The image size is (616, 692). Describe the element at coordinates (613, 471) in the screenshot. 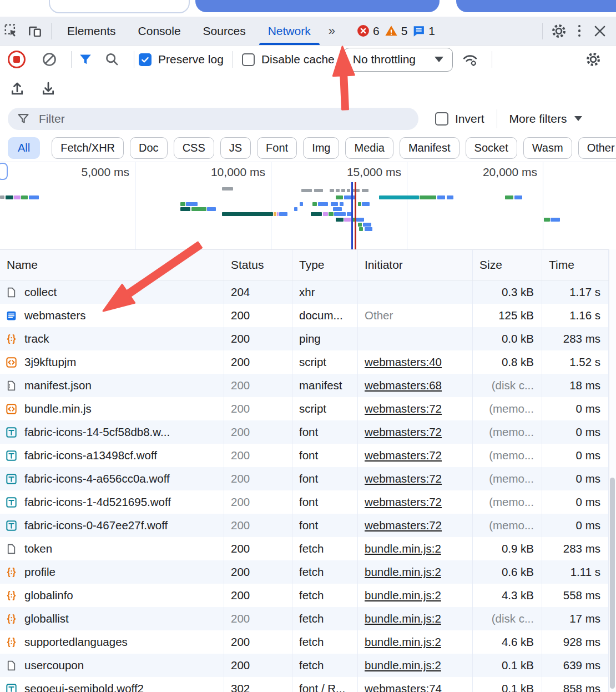

I see `scrollbar-track` at that location.